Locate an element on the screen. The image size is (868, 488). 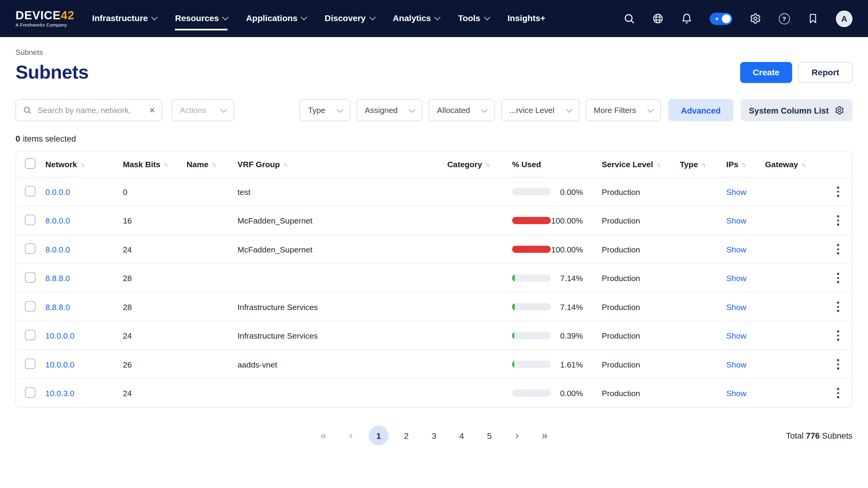
column-header-category: Category↑↓ is located at coordinates (480, 164).